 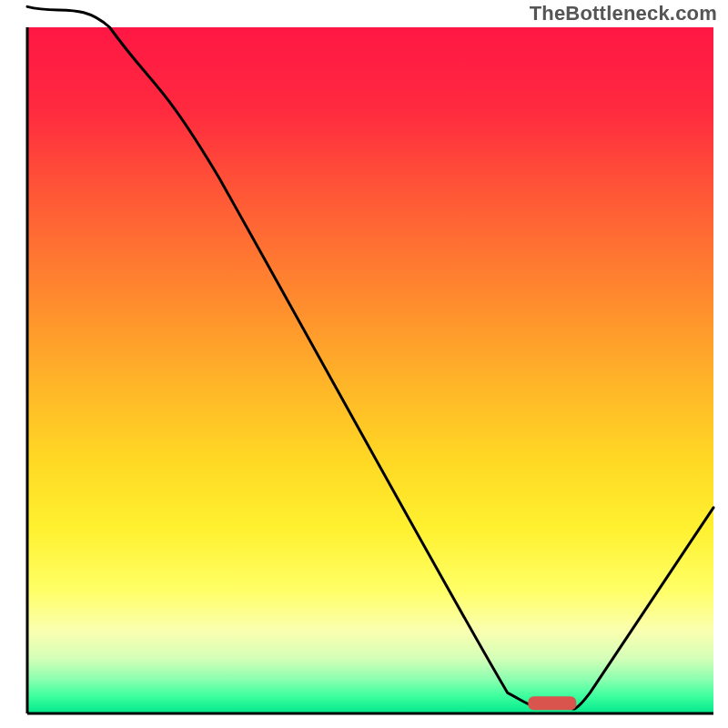 What do you see at coordinates (623, 14) in the screenshot?
I see `watermark-text: TheBottleneck.com` at bounding box center [623, 14].